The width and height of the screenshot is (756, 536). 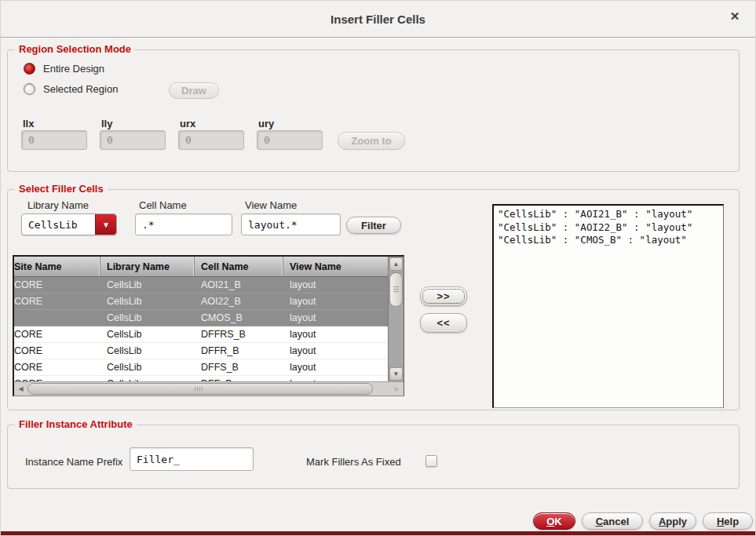 I want to click on table-row: CellsLib CMOS_B layout, so click(x=201, y=319).